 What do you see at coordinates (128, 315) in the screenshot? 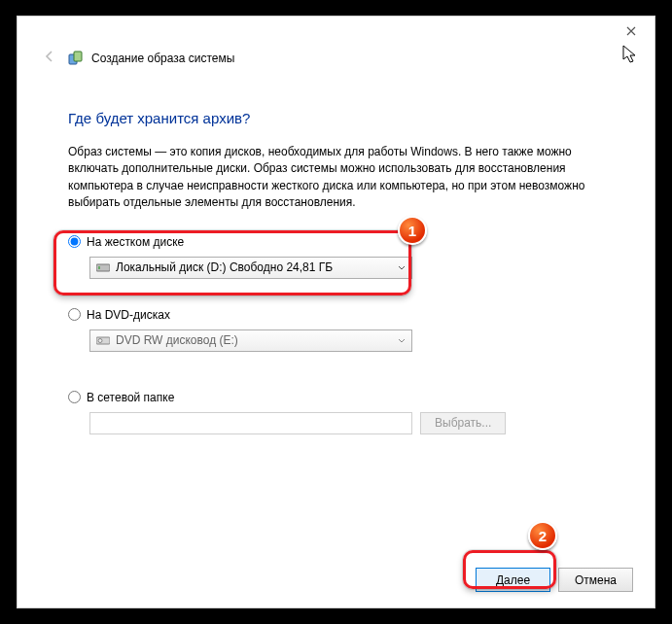
I see `radio-dvd-label: На DVD-дисках` at bounding box center [128, 315].